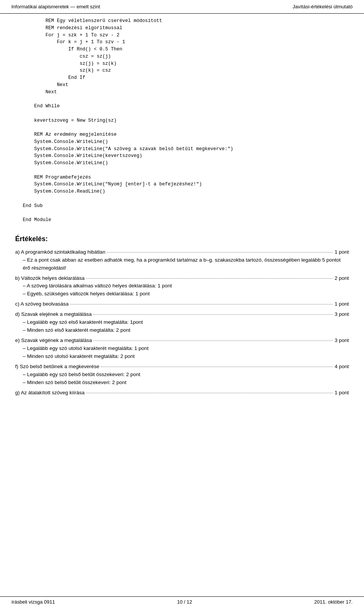 This screenshot has width=364, height=607. I want to click on eval-item-points-3: 3 pont, so click(342, 315).